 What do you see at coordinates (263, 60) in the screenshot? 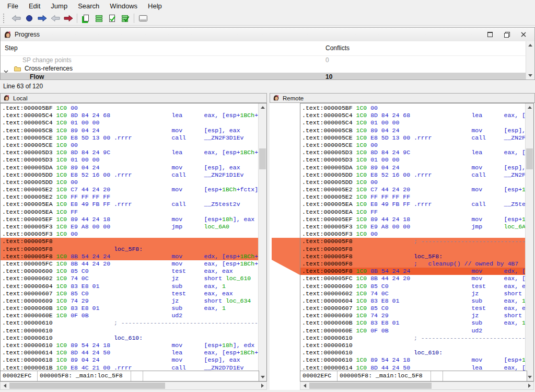
I see `progress-row-sp-change-points: SP change points0` at bounding box center [263, 60].